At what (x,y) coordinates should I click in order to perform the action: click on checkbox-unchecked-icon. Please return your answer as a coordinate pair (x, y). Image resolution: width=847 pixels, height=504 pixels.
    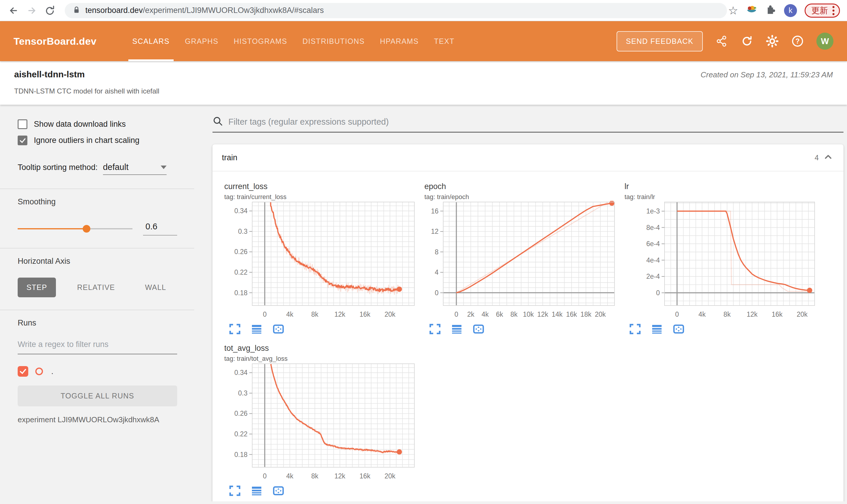
    Looking at the image, I should click on (22, 124).